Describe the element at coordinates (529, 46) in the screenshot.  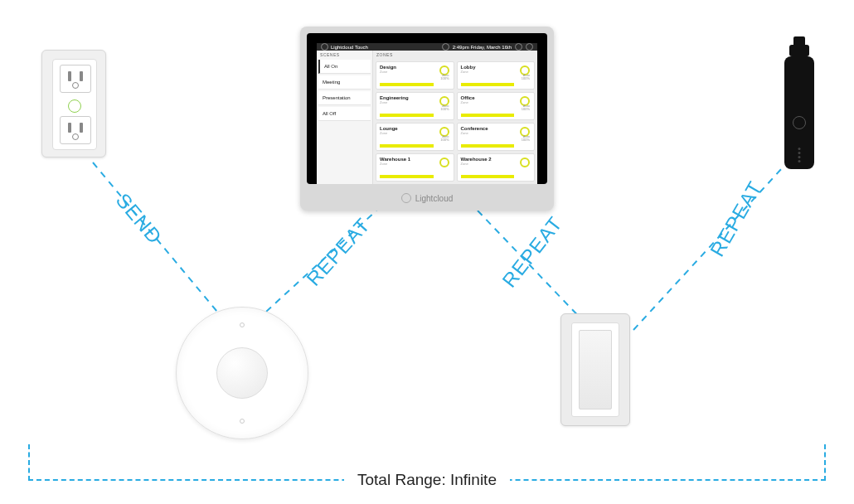
I see `settings-icon` at that location.